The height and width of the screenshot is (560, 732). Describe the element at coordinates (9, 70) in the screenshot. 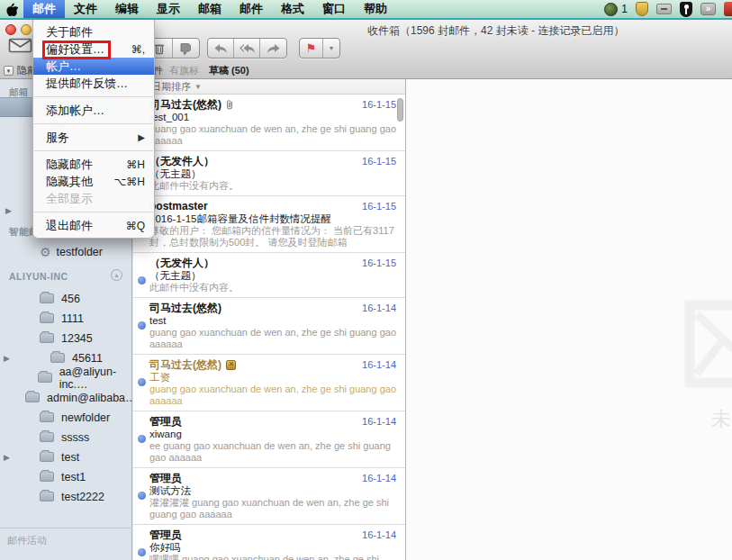

I see `disclosure-box-icon: ▼` at that location.